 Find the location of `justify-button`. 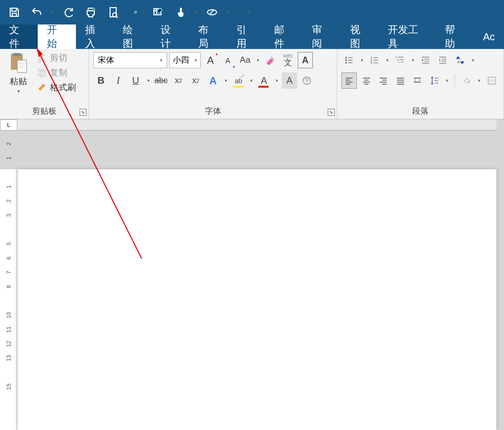

justify-button is located at coordinates (401, 81).